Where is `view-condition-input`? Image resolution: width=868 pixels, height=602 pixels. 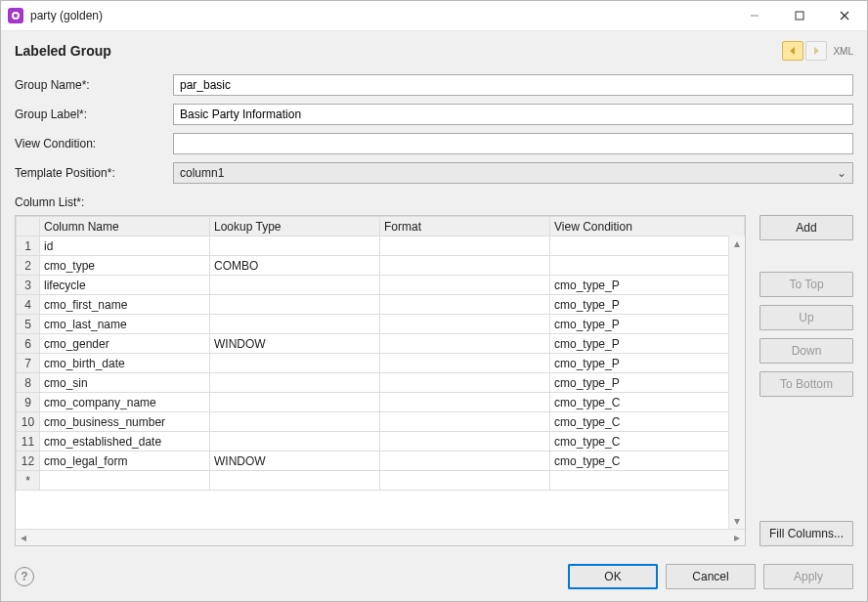
view-condition-input is located at coordinates (513, 144).